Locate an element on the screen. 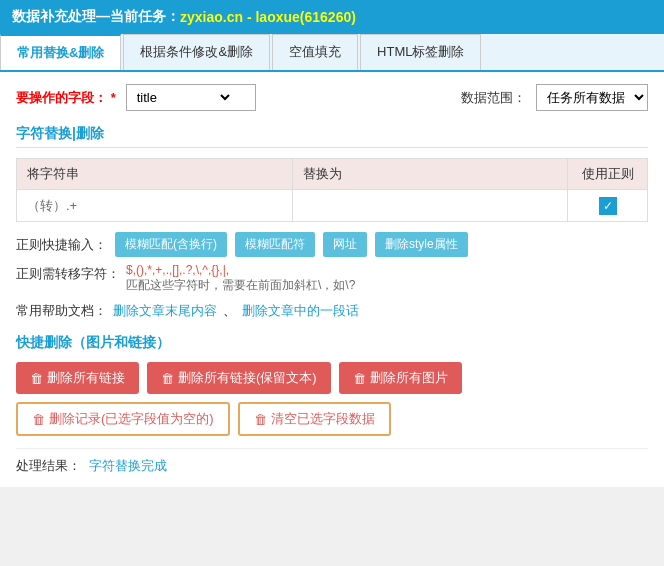  trash-icon-2: 🗑 is located at coordinates (168, 378).